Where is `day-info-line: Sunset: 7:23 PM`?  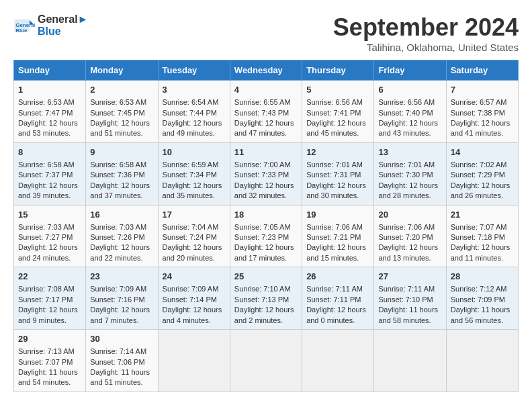 day-info-line: Sunset: 7:23 PM is located at coordinates (266, 238).